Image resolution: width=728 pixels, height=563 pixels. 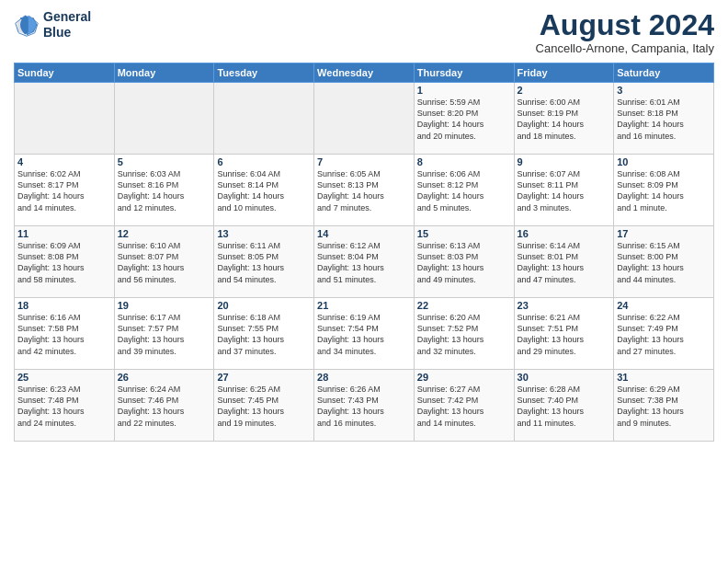 I want to click on day-number: 23, so click(x=564, y=305).